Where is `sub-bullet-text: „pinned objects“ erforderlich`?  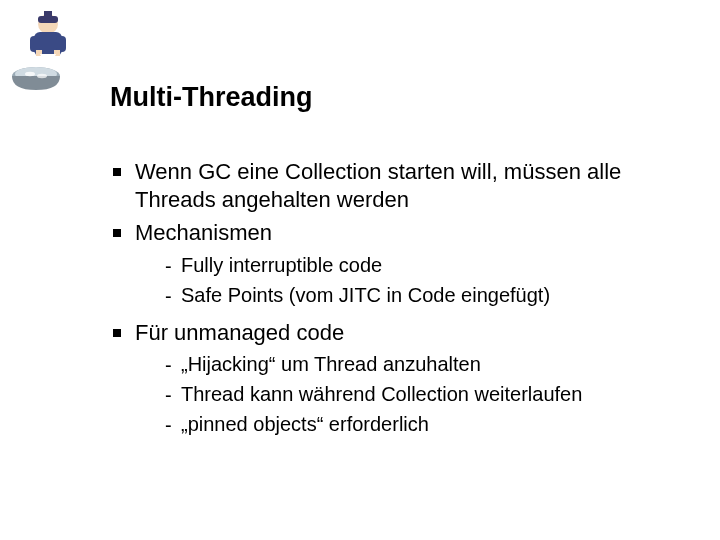
sub-bullet-text: „pinned objects“ erforderlich is located at coordinates (427, 424).